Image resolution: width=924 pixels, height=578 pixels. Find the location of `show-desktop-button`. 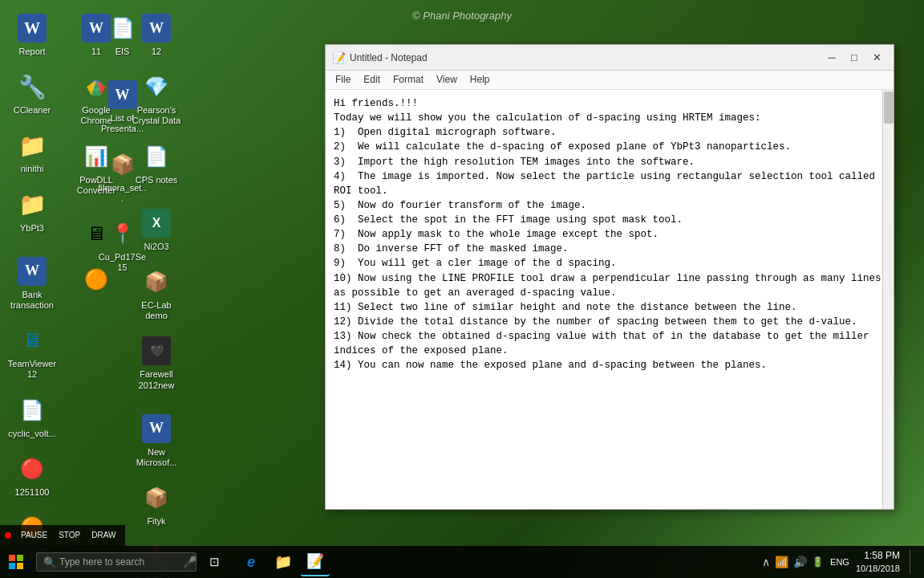

show-desktop-button is located at coordinates (913, 562).